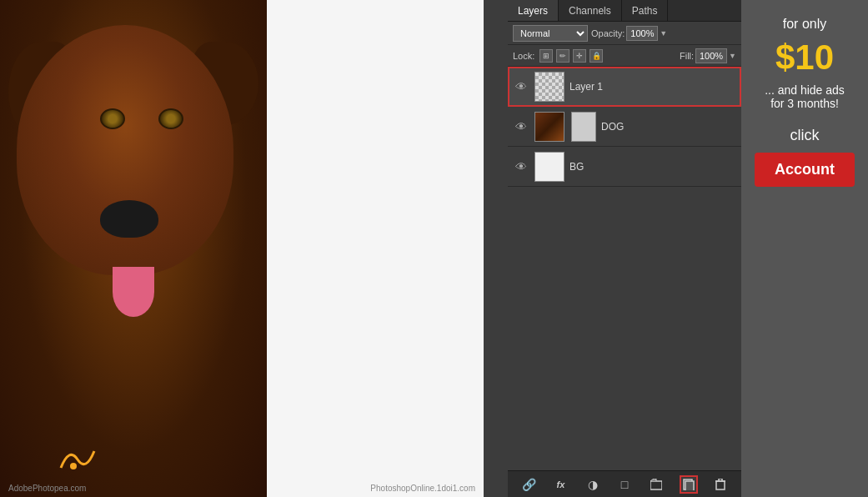  What do you see at coordinates (625, 127) in the screenshot?
I see `layer-item-dog: 👁 DOG` at bounding box center [625, 127].